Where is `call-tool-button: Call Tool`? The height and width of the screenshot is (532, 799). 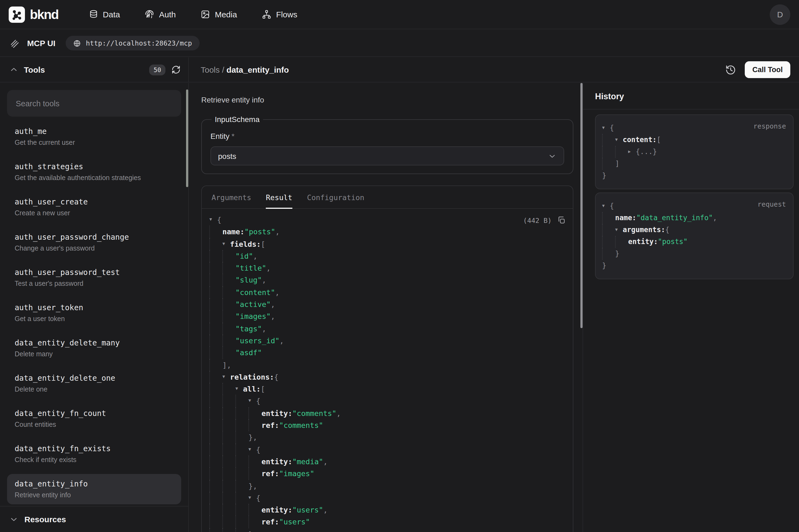
call-tool-button: Call Tool is located at coordinates (767, 70).